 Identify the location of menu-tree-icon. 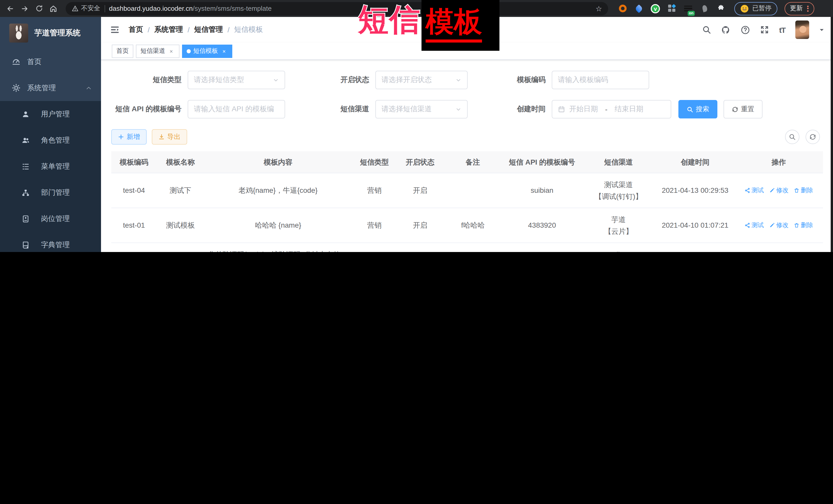
(26, 166).